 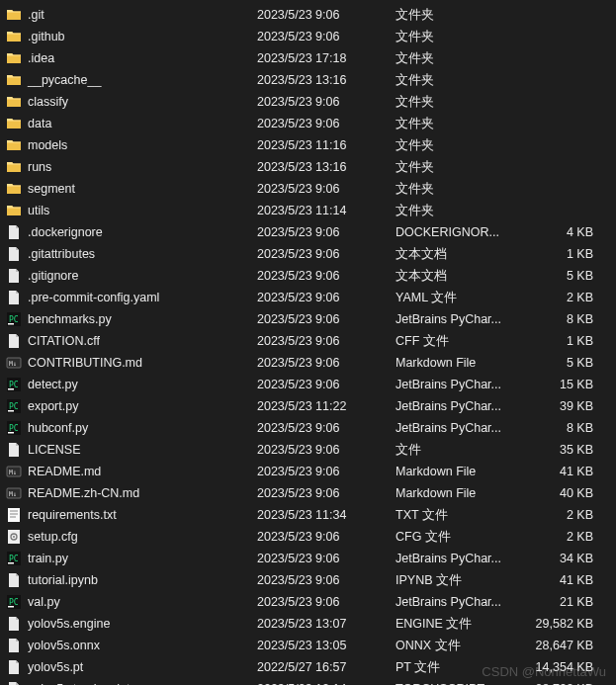 I want to click on col-name: PCval.py, so click(x=132, y=602).